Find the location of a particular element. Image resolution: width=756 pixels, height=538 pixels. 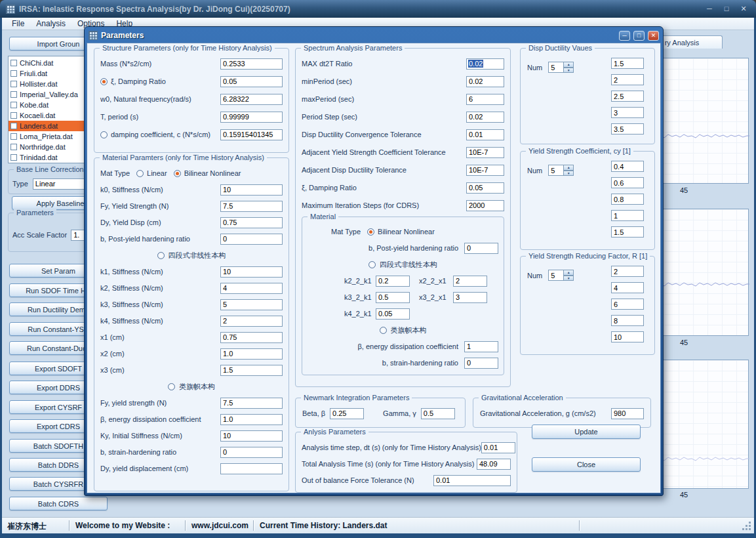

k2-ratio-input is located at coordinates (393, 281).